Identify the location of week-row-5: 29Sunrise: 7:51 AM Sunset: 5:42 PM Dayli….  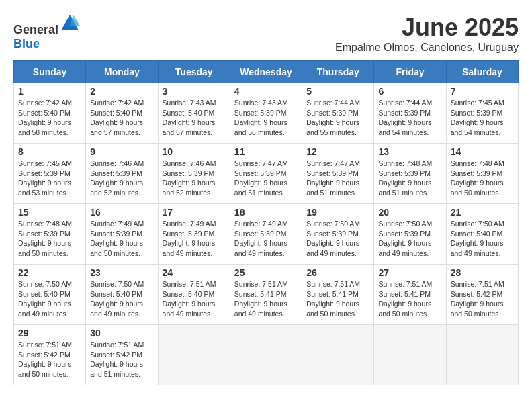
(266, 355).